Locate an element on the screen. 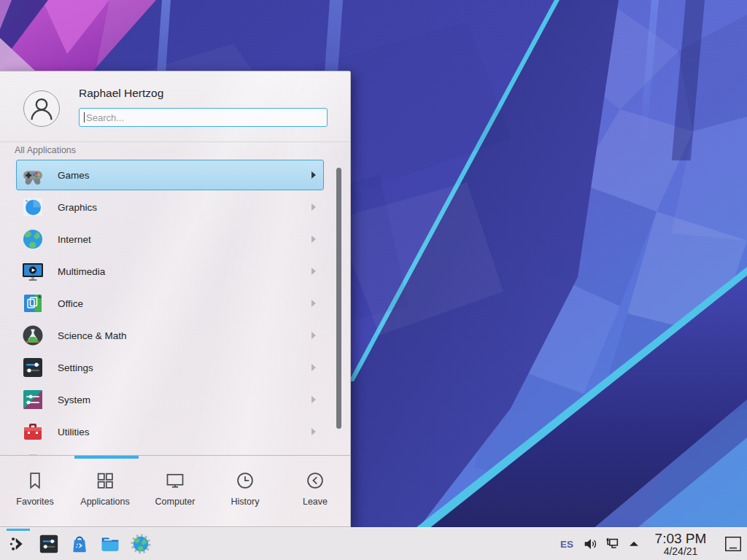  tab-favorites: Favorites is located at coordinates (35, 491).